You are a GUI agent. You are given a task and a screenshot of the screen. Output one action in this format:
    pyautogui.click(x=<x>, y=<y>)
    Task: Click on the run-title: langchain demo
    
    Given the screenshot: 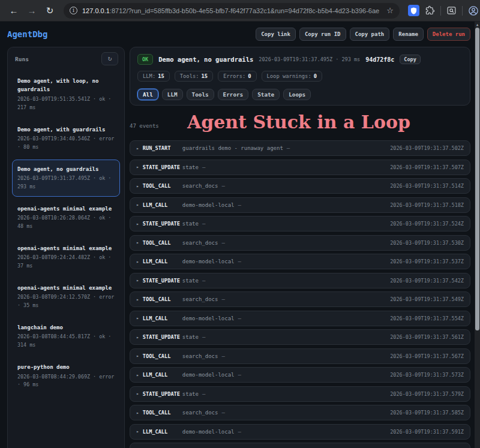 What is the action you would take?
    pyautogui.click(x=66, y=327)
    